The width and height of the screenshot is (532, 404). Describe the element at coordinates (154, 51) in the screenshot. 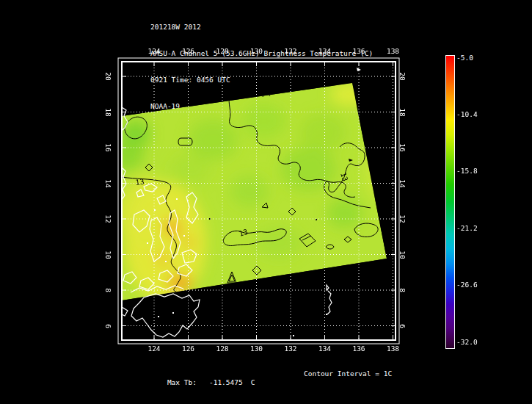

I see `lon-tick-top: 124` at that location.